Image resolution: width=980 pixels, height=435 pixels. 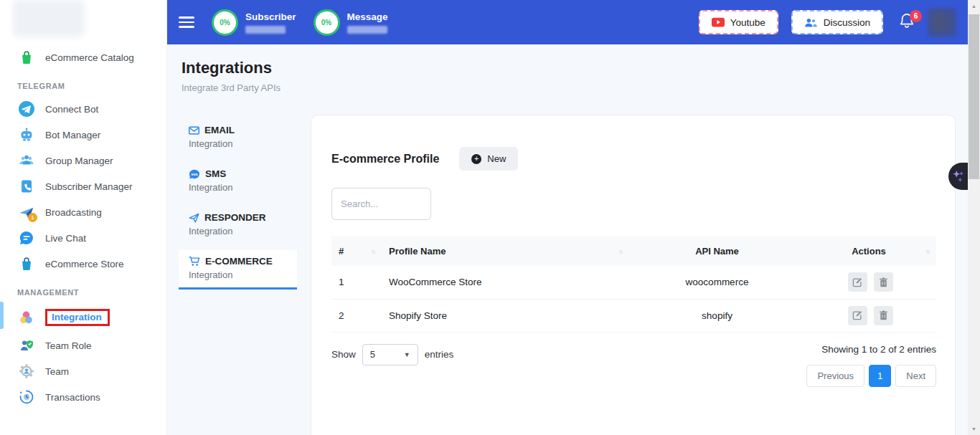 What do you see at coordinates (634, 315) in the screenshot?
I see `table-row: 2 Shopify Store shopify` at bounding box center [634, 315].